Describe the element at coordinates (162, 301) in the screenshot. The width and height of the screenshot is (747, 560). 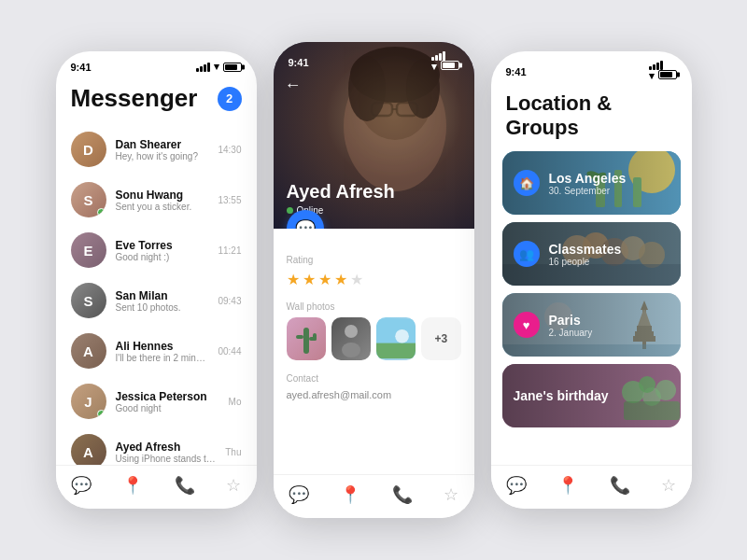
I see `contact-info: San Milan Sent 10 photos.` at that location.